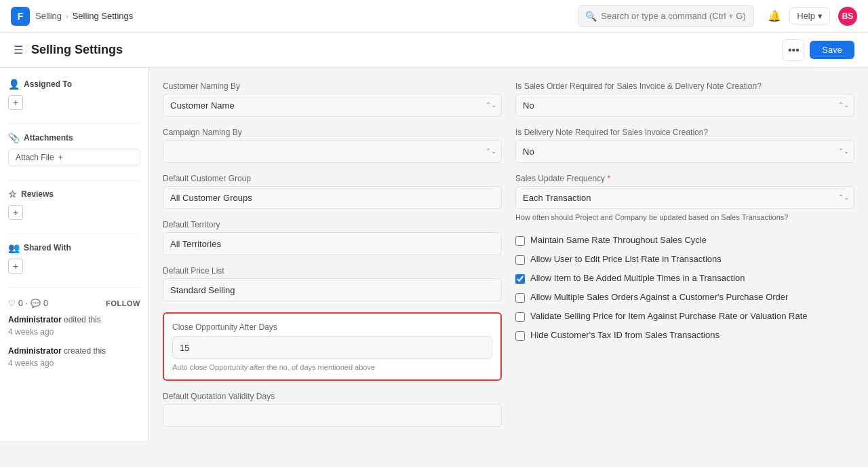  Describe the element at coordinates (75, 94) in the screenshot. I see `assigned-to-section: 👤 Assigned To +` at that location.